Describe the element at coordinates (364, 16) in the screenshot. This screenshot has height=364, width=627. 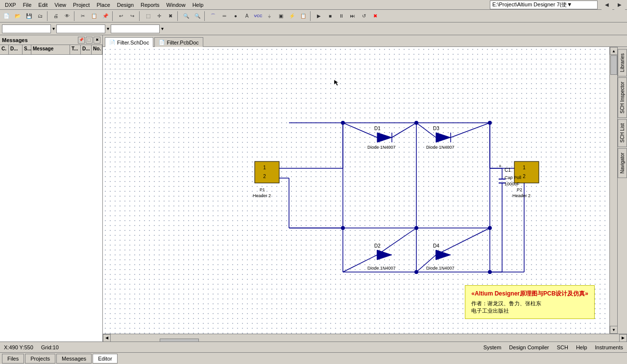
I see `tb-reset: ↺` at that location.